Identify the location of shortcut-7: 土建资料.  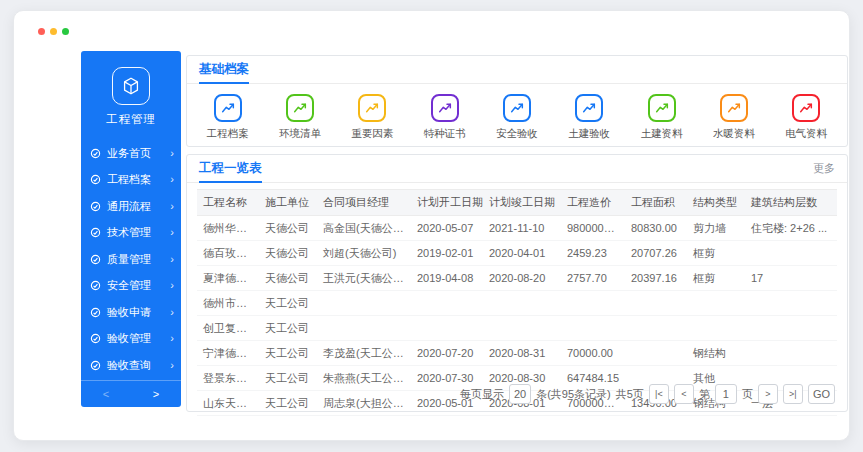
(662, 118).